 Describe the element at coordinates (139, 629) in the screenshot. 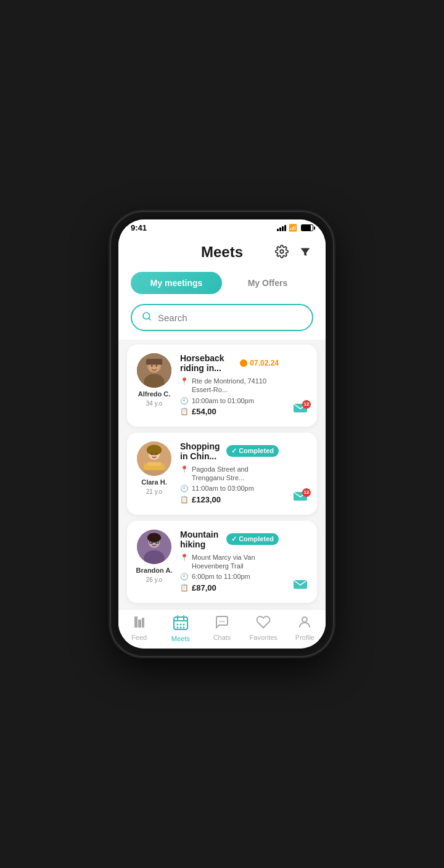

I see `nav-item-feed: Feed` at that location.